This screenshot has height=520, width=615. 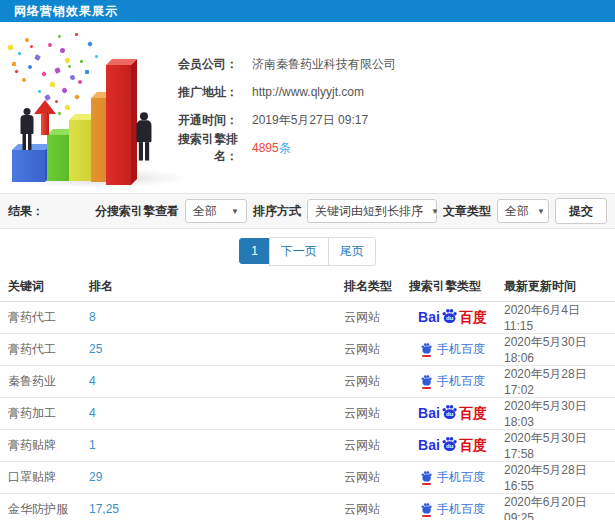 I want to click on col-header-rank: 排名, so click(x=212, y=287).